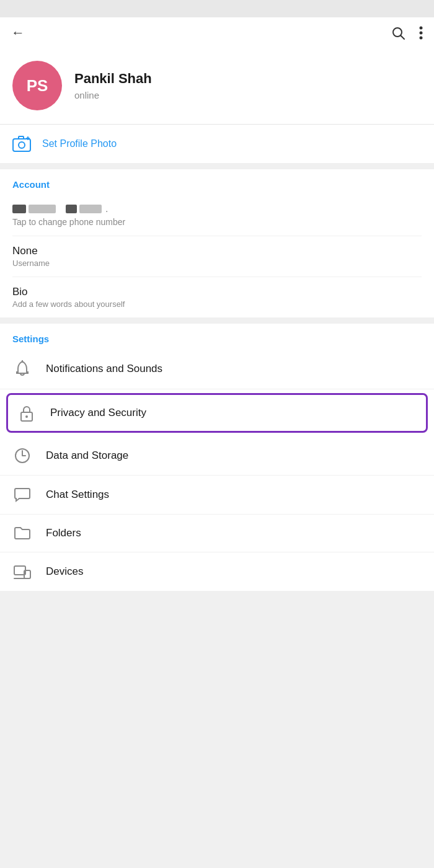  What do you see at coordinates (113, 79) in the screenshot?
I see `profile-name: Pankil Shah` at bounding box center [113, 79].